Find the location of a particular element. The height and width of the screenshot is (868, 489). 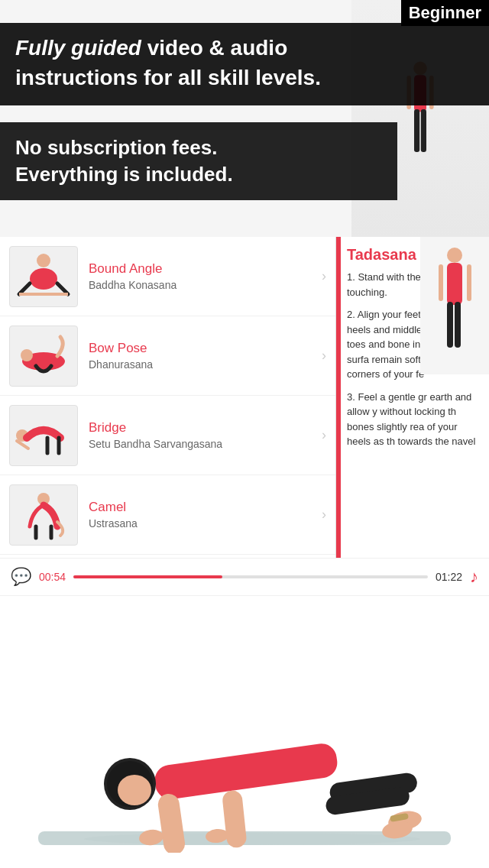

pose-info-bow-pose: Bow Pose Dhanurasana is located at coordinates (202, 356).